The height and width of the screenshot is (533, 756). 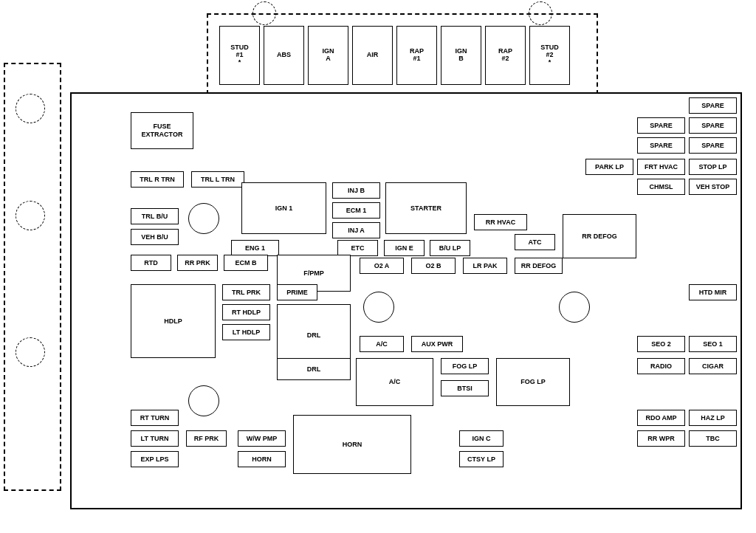 I want to click on top-circle-right, so click(x=540, y=13).